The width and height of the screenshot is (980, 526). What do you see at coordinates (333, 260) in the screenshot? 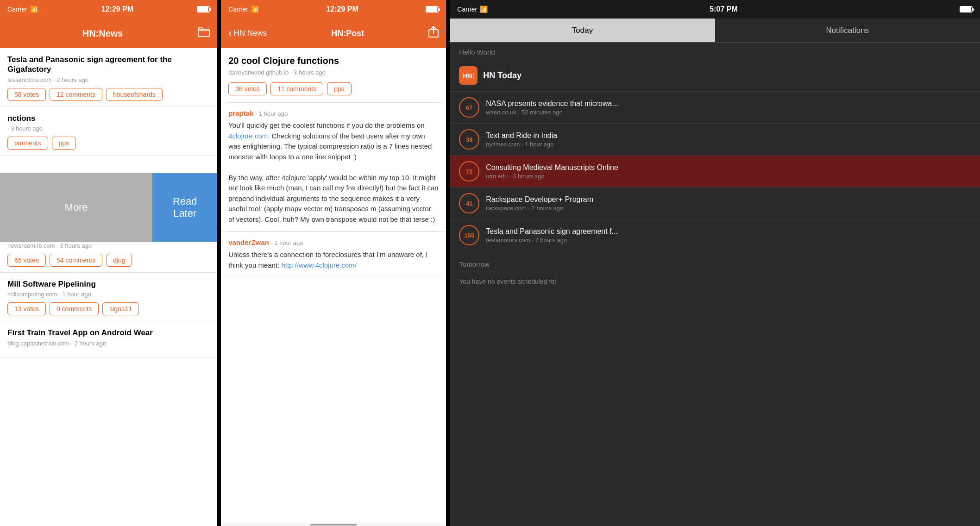
I see `comment-body-2: Unless there's a connection to foreclosu…` at bounding box center [333, 260].